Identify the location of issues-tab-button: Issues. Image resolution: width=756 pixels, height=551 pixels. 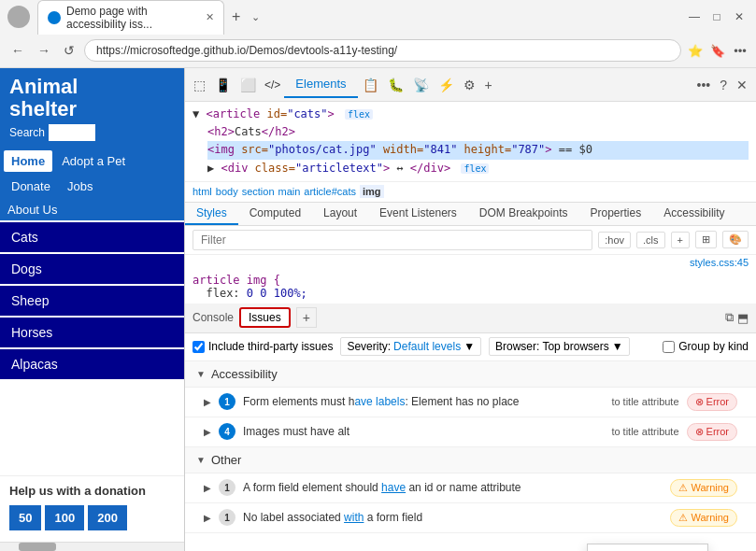
(265, 318).